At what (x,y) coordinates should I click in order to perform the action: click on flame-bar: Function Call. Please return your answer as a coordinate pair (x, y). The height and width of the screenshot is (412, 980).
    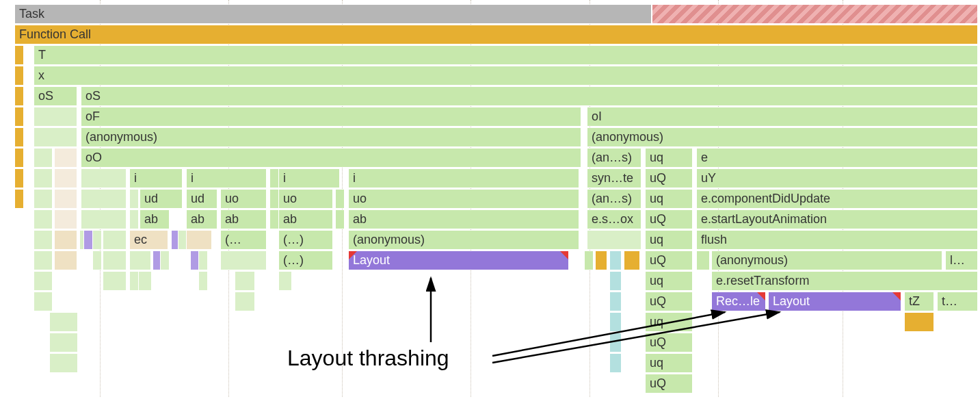
    Looking at the image, I should click on (496, 34).